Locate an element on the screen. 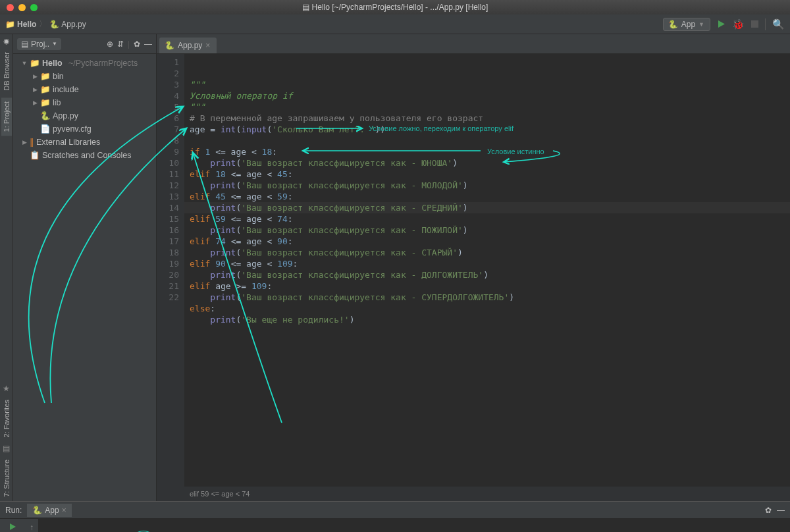 The image size is (790, 532). tree-file-app: 🐍 App.py is located at coordinates (84, 116).